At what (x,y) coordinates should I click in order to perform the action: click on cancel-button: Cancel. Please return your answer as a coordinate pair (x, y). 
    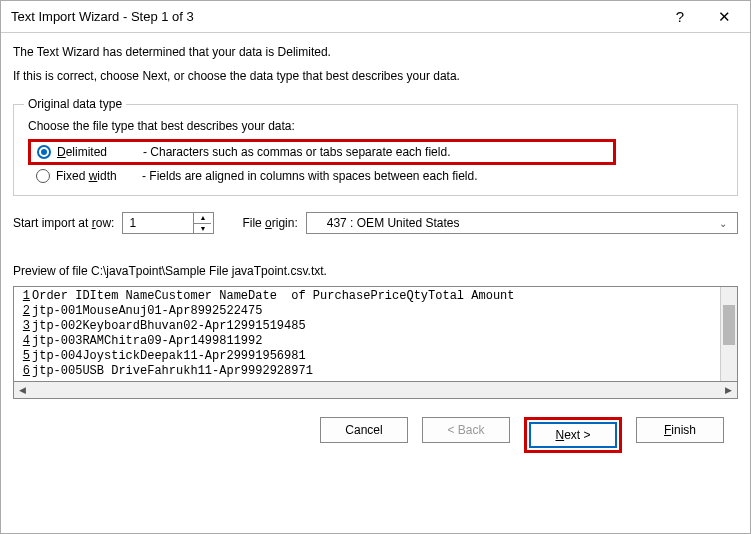
    Looking at the image, I should click on (364, 430).